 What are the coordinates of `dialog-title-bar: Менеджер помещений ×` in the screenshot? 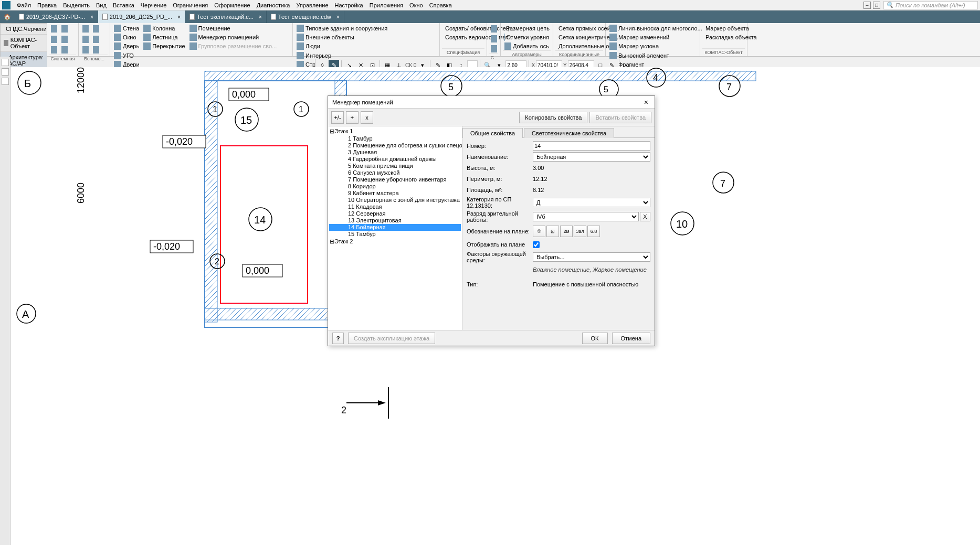 It's located at (491, 102).